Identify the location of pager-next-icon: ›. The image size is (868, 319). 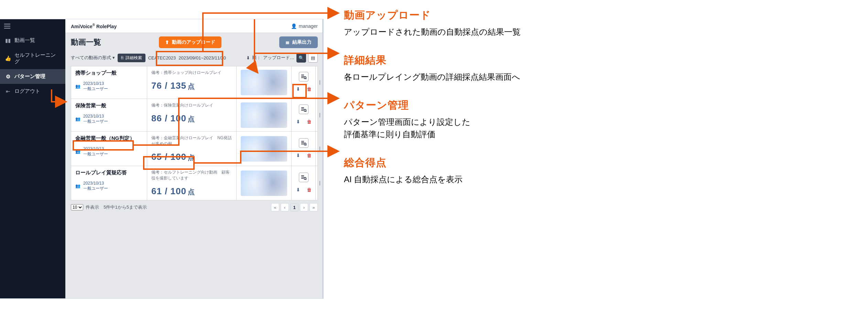
(304, 207).